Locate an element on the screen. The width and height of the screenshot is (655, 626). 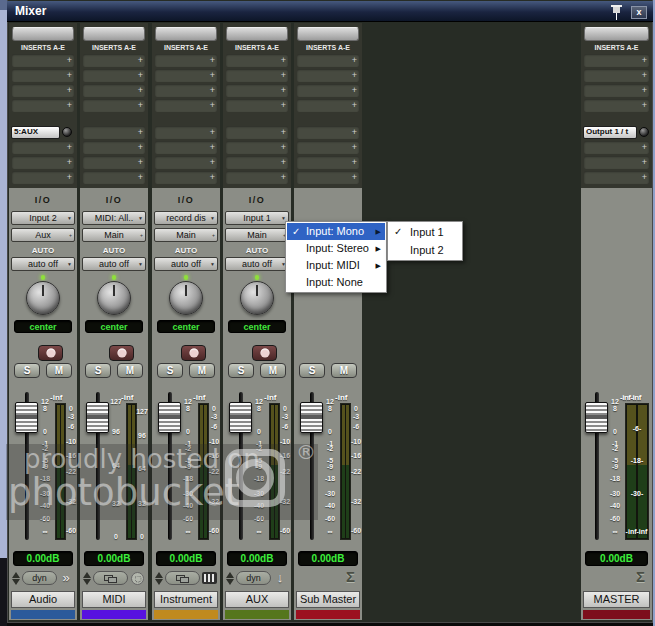
submenu-item-input-2: Input 2 is located at coordinates (425, 250).